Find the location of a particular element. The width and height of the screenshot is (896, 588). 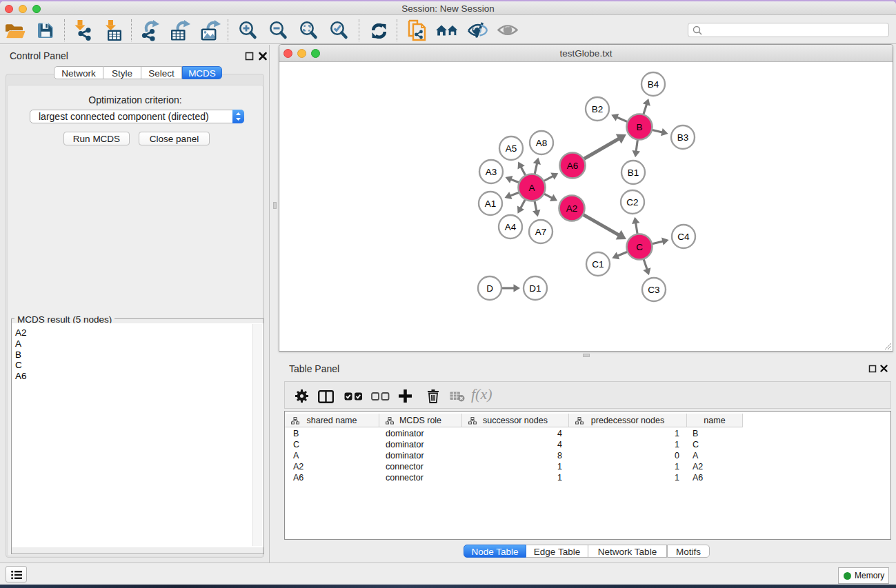

svg-text: B3 is located at coordinates (683, 138).